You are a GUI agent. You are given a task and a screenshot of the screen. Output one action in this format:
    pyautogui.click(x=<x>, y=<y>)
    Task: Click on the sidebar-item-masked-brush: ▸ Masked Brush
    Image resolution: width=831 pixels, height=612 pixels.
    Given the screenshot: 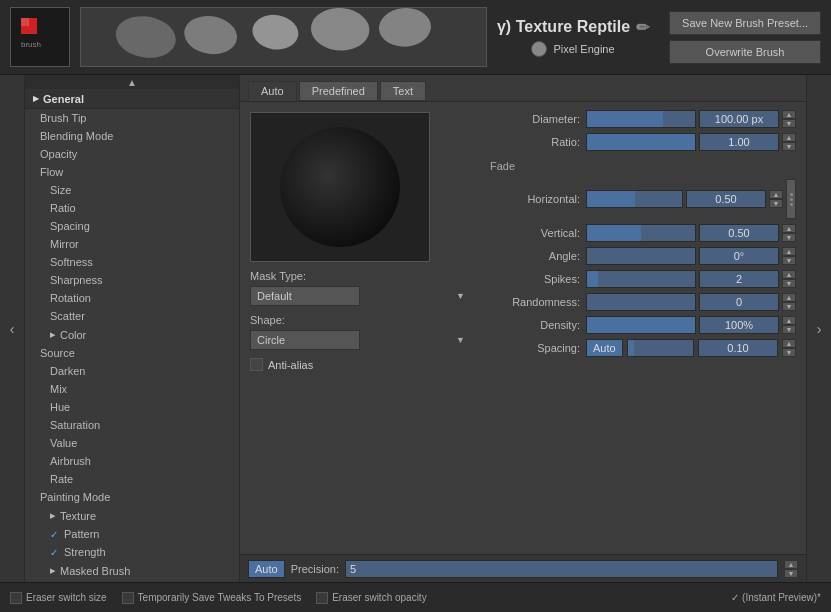 What is the action you would take?
    pyautogui.click(x=132, y=570)
    